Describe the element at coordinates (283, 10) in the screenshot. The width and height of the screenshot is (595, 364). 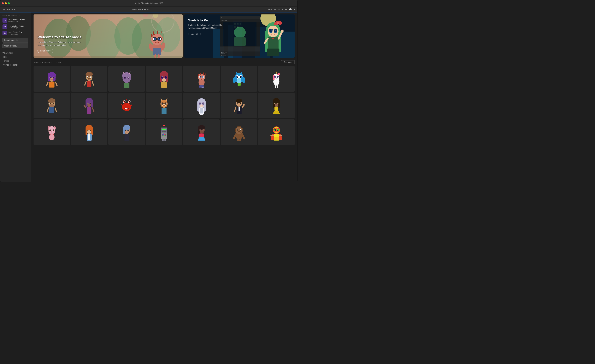
I see `undo-icon: ↩` at that location.